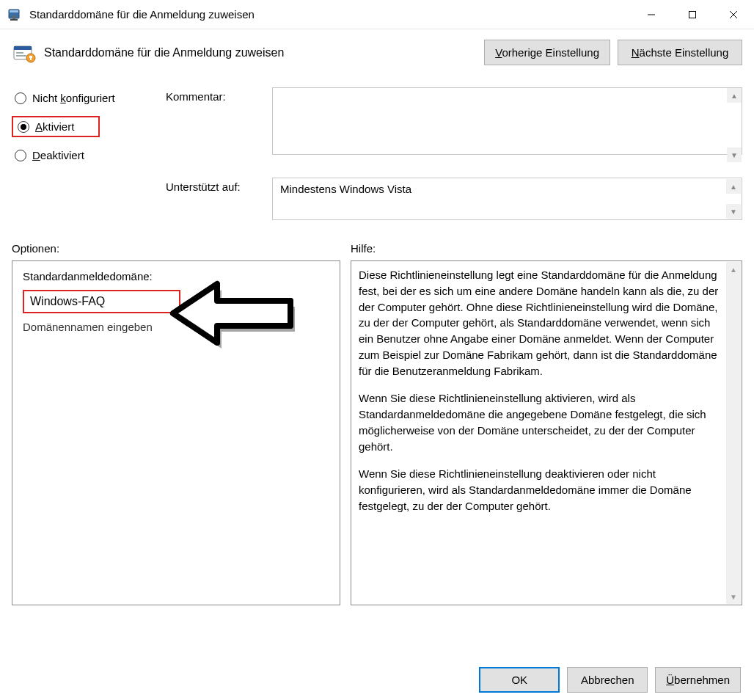 This screenshot has height=700, width=754. What do you see at coordinates (54, 126) in the screenshot?
I see `radio-enabled-label: Aktiviert` at bounding box center [54, 126].